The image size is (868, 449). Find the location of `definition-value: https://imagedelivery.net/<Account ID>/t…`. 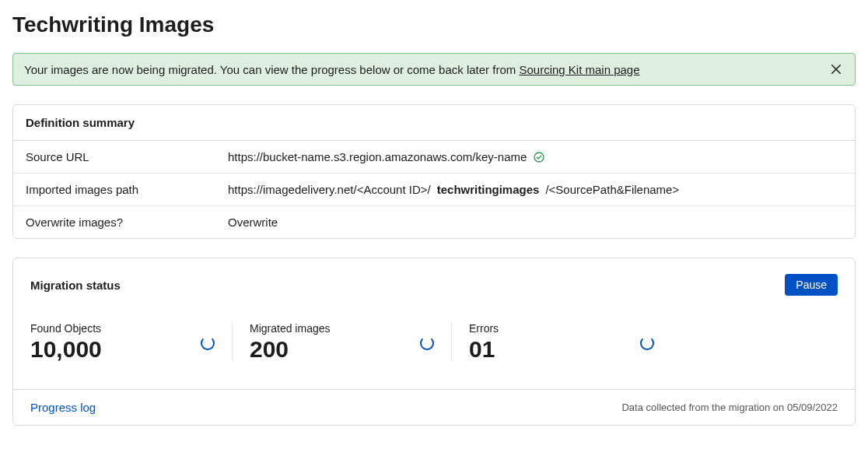

definition-value: https://imagedelivery.net/<Account ID>/t… is located at coordinates (535, 190).